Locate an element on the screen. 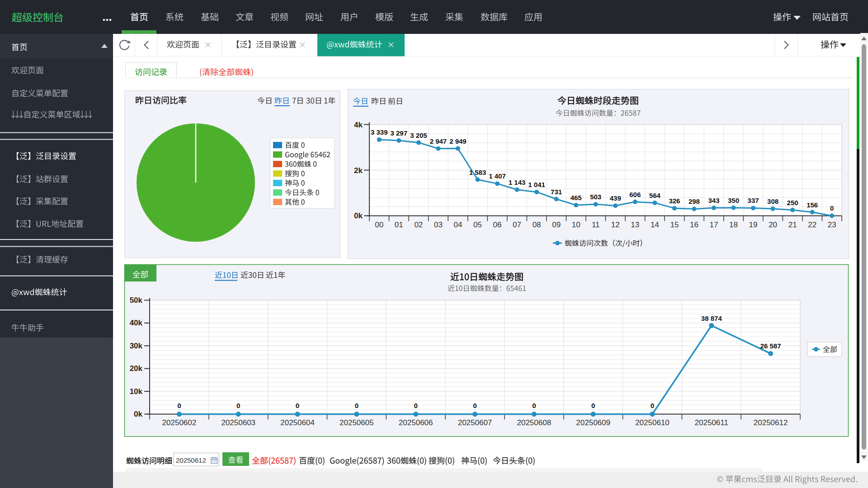 The width and height of the screenshot is (868, 488). svg-text: 1 041 is located at coordinates (537, 184).